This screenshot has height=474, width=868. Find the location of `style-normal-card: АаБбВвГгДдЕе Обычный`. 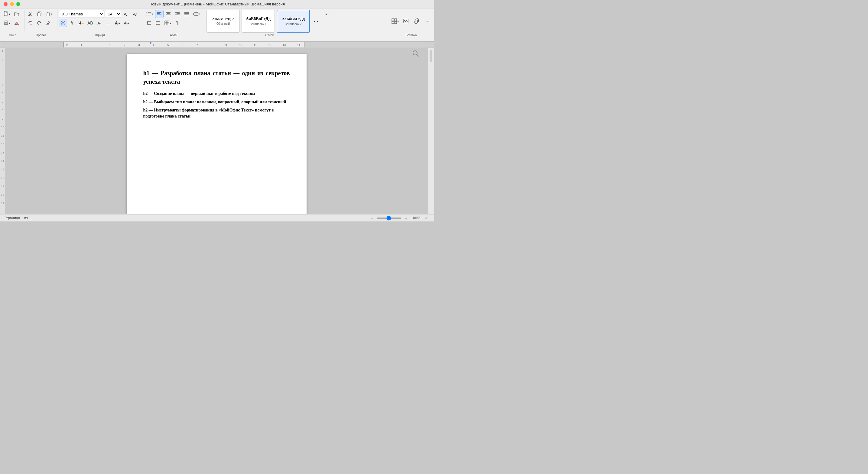

style-normal-card: АаБбВвГгДдЕе Обычный is located at coordinates (223, 21).